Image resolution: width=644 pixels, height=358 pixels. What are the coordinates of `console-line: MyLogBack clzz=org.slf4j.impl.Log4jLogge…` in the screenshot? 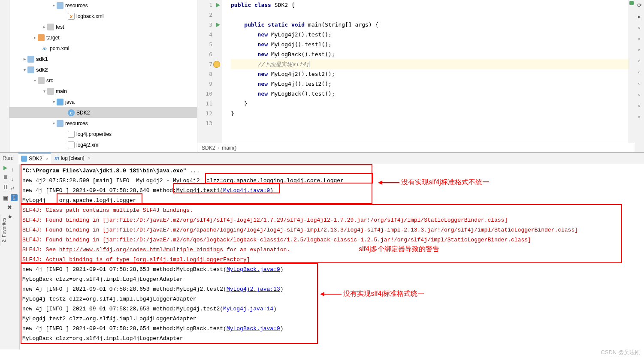 It's located at (332, 280).